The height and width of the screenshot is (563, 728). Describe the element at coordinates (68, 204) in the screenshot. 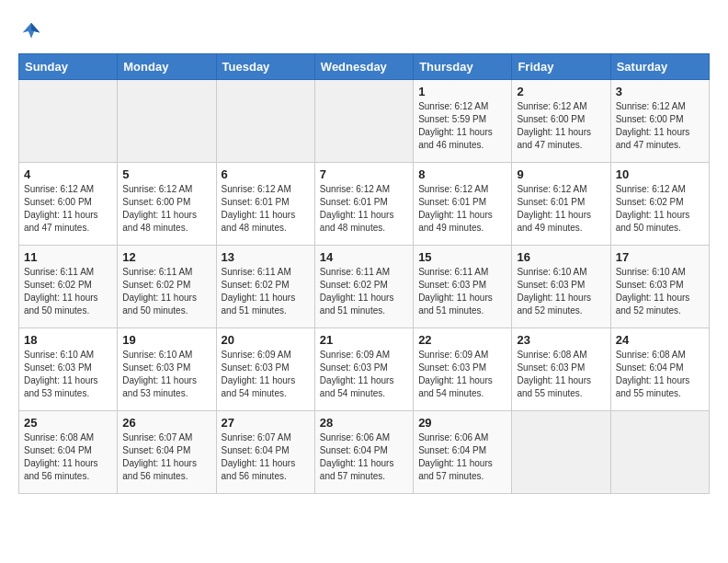

I see `calendar-cell: 4Sunrise: 6:12 AMSunset: 6:00 PMDaylight…` at that location.